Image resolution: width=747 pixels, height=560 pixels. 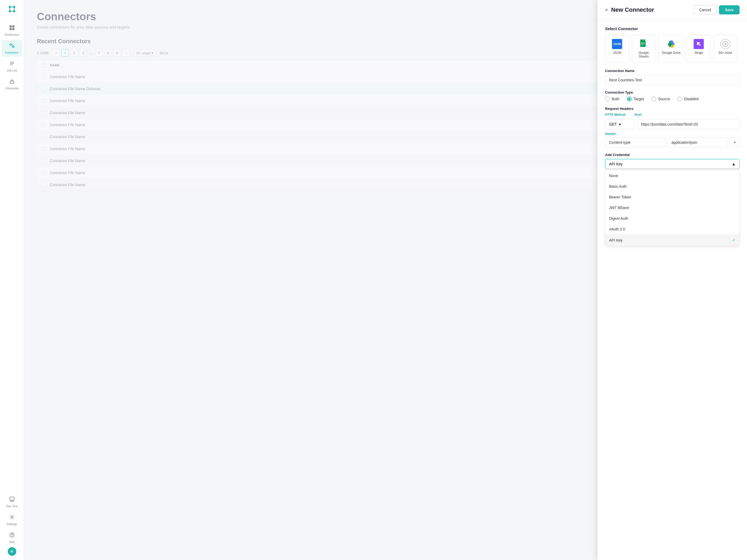 What do you see at coordinates (12, 542) in the screenshot?
I see `sidebar-item-label: Help` at bounding box center [12, 542].